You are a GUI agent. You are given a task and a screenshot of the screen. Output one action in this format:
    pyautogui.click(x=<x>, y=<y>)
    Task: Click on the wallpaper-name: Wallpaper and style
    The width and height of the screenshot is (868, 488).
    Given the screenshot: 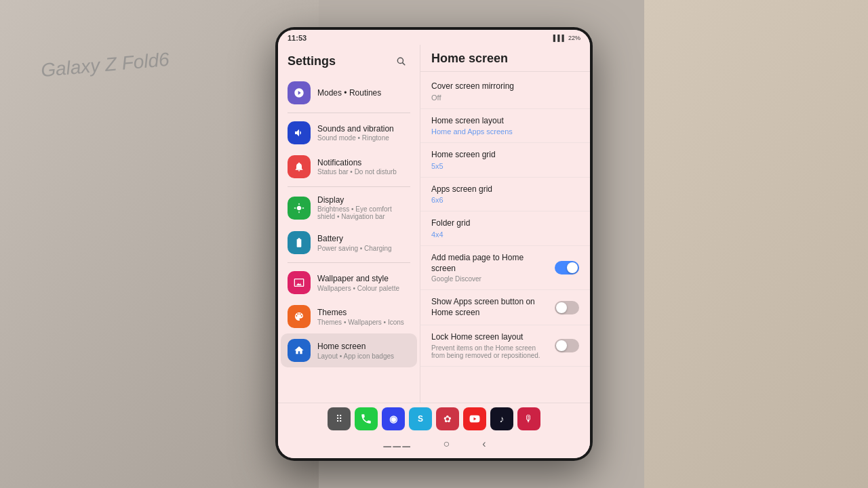 What is the action you would take?
    pyautogui.click(x=363, y=279)
    